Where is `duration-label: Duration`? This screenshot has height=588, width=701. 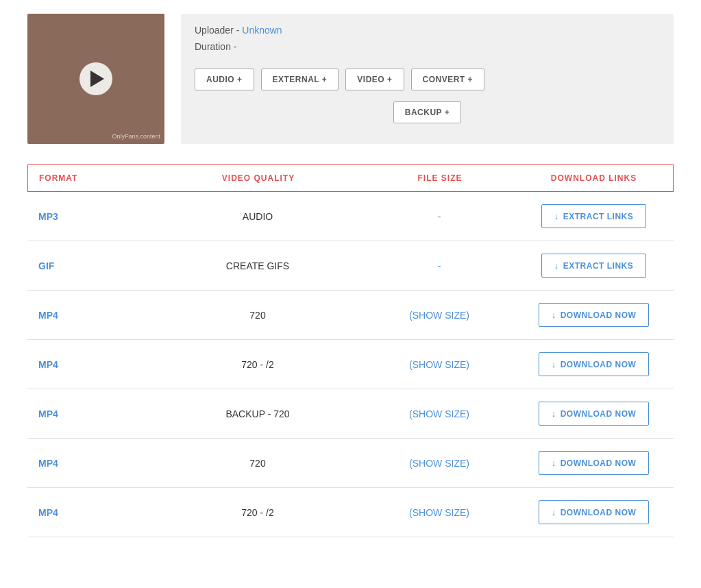
duration-label: Duration is located at coordinates (212, 47).